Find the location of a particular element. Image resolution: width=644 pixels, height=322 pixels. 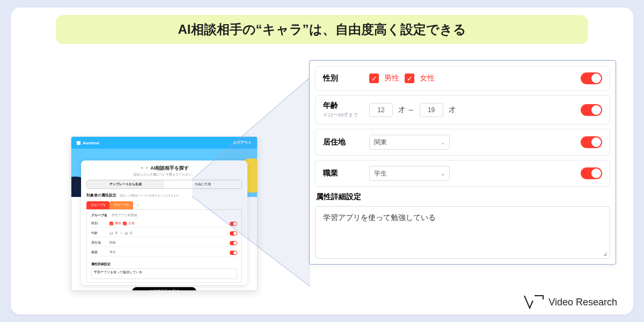

mini-detail: 属性詳細設定 学習アプリを使って勉強している is located at coordinates (164, 270).